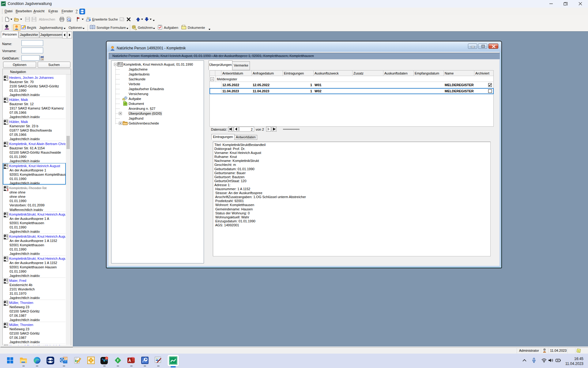  What do you see at coordinates (107, 358) in the screenshot?
I see `svg-text: 3` at bounding box center [107, 358].